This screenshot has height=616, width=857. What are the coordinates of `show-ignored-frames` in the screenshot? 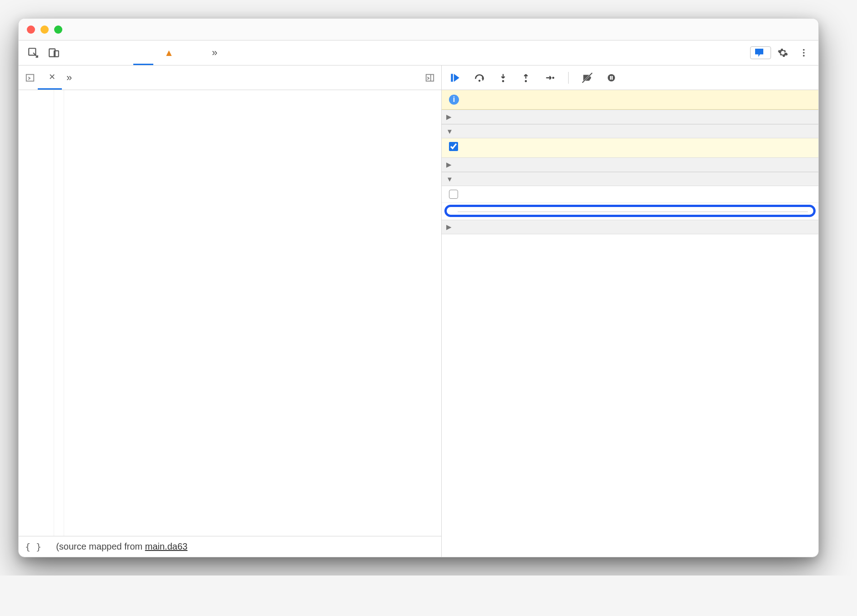 It's located at (630, 195).